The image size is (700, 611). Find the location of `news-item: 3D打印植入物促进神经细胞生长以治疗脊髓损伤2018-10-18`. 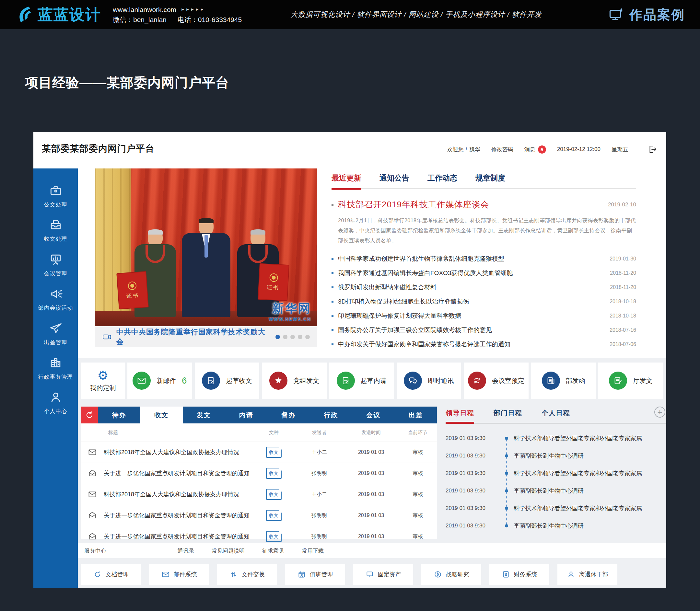

news-item: 3D打印植入物促进神经细胞生长以治疗脊髓损伤2018-10-18 is located at coordinates (484, 302).